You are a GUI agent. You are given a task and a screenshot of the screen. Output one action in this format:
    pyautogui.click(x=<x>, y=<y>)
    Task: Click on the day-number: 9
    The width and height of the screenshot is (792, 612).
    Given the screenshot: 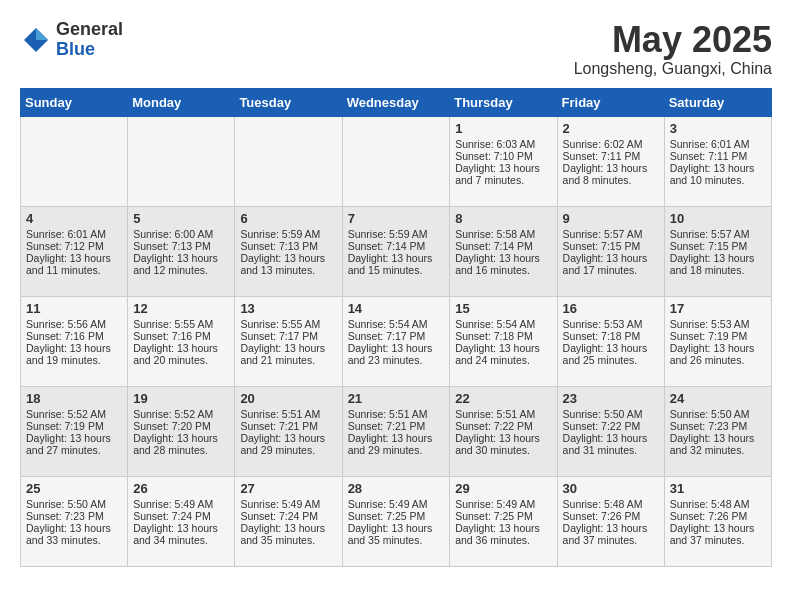 What is the action you would take?
    pyautogui.click(x=611, y=218)
    